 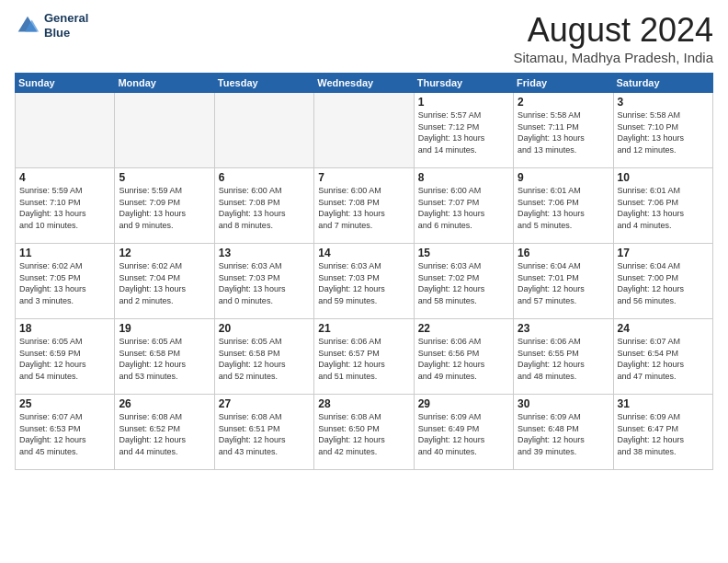 I want to click on day-info: Sunrise: 6:00 AM Sunset: 7:07 PM Dayligh…, so click(x=463, y=208).